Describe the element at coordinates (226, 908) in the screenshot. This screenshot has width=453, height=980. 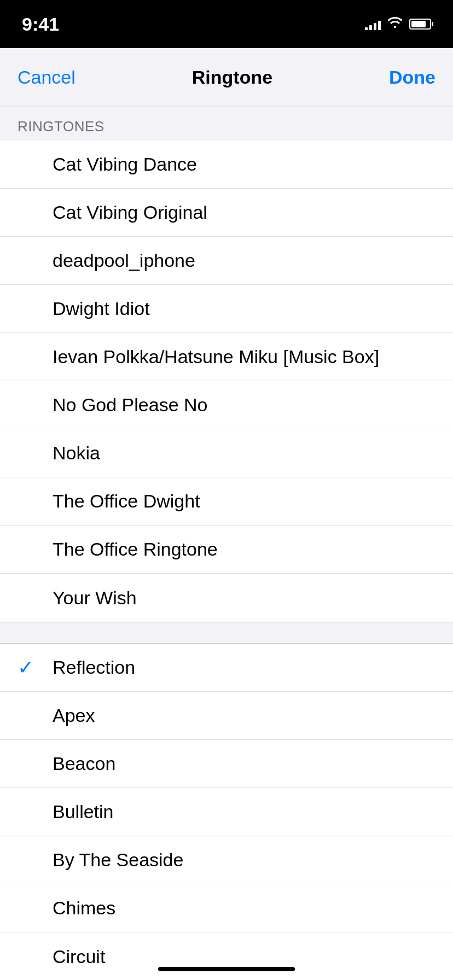
I see `list-item: Chimes` at that location.